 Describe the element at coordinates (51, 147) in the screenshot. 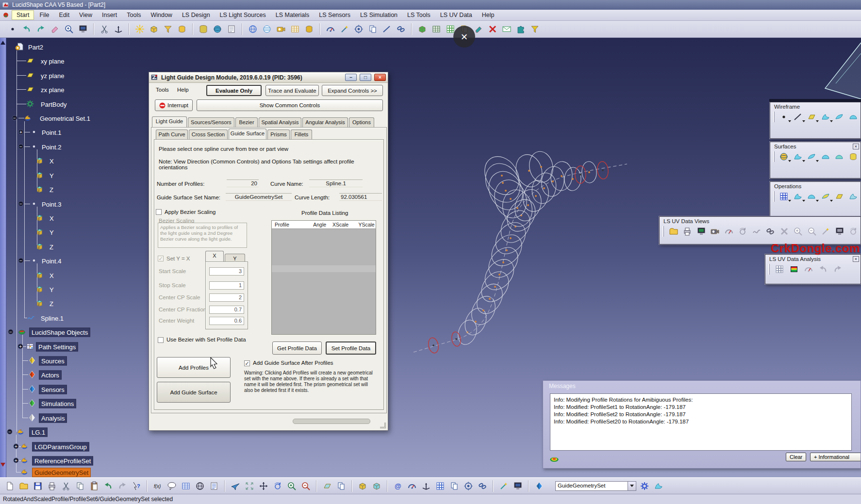

I see `tree-item-point-2: Point.2` at that location.